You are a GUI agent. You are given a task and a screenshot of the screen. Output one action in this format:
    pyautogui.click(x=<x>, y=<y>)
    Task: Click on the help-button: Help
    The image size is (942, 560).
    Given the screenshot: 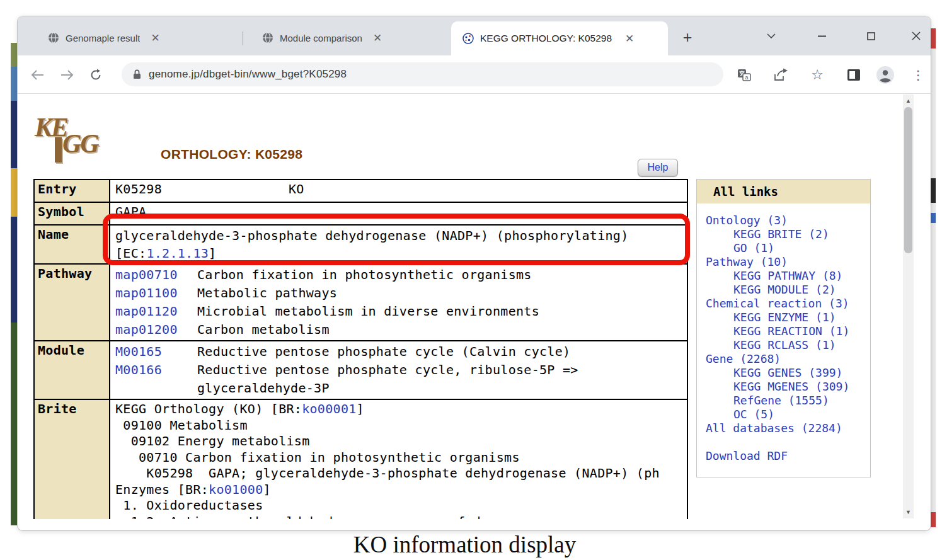 What is the action you would take?
    pyautogui.click(x=658, y=168)
    